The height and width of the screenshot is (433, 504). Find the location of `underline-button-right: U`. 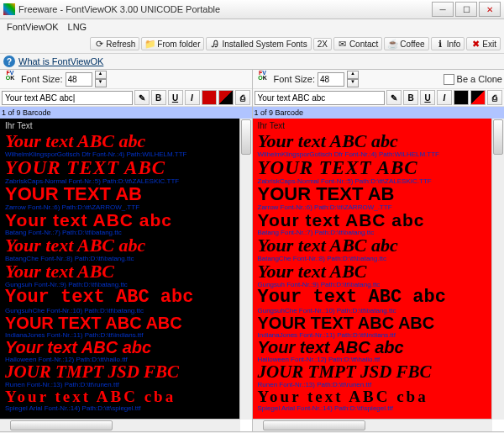

underline-button-right: U is located at coordinates (428, 98).